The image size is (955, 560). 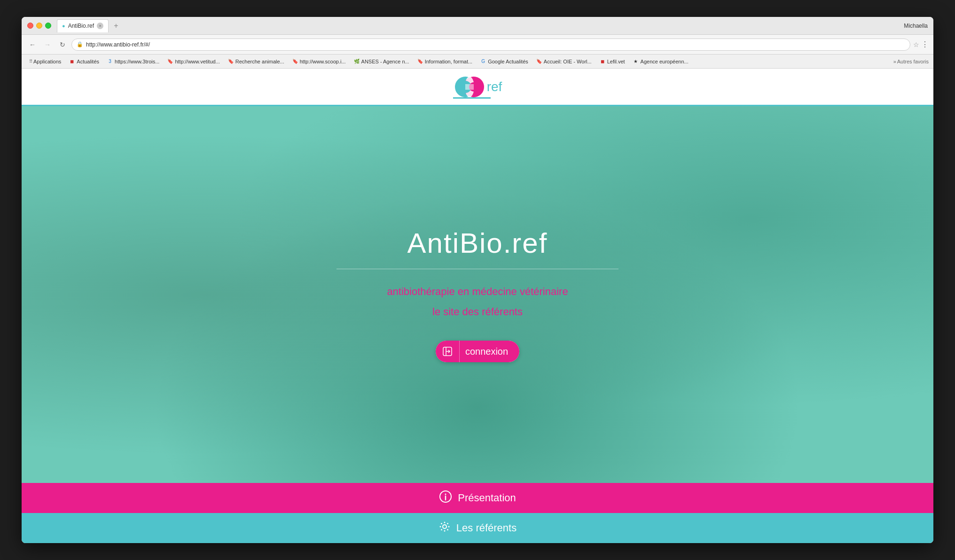 I want to click on favicon-vetitud: 🔖, so click(x=170, y=62).